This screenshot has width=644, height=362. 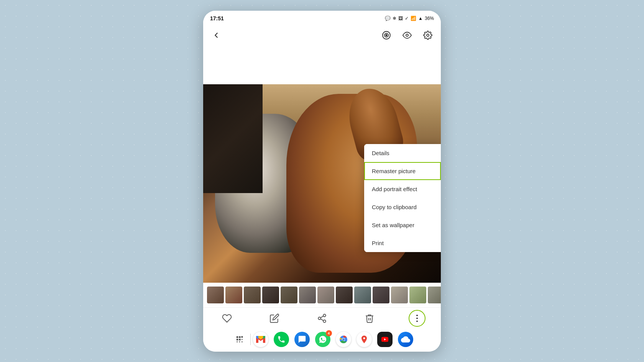 What do you see at coordinates (240, 339) in the screenshot?
I see `apps-button` at bounding box center [240, 339].